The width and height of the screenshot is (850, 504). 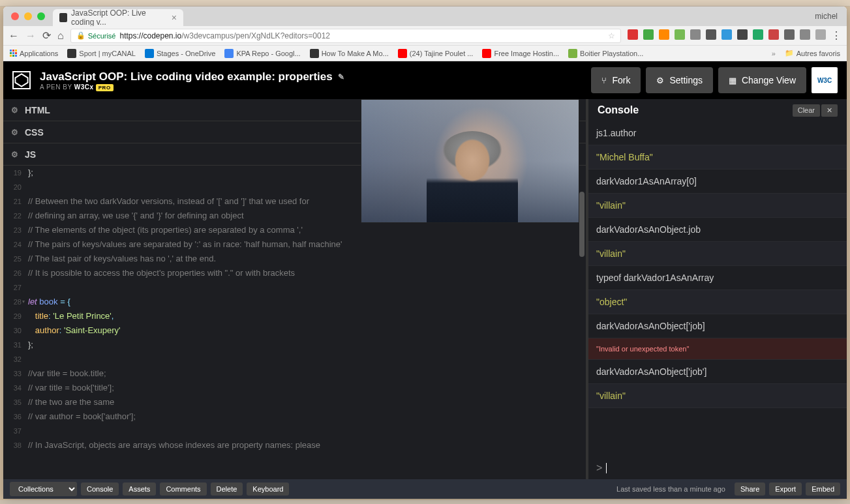 What do you see at coordinates (295, 388) in the screenshot?
I see `code-line: 34// var title = book['title'];` at bounding box center [295, 388].